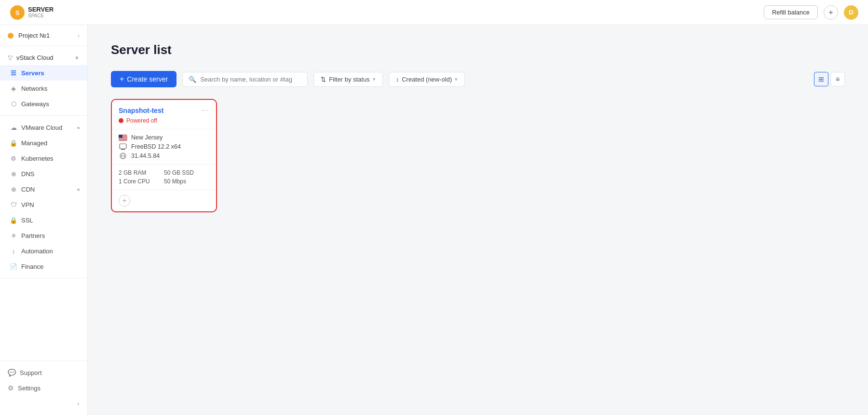 The image size is (868, 415). Describe the element at coordinates (14, 127) in the screenshot. I see `vmware-icon: ☁` at that location.